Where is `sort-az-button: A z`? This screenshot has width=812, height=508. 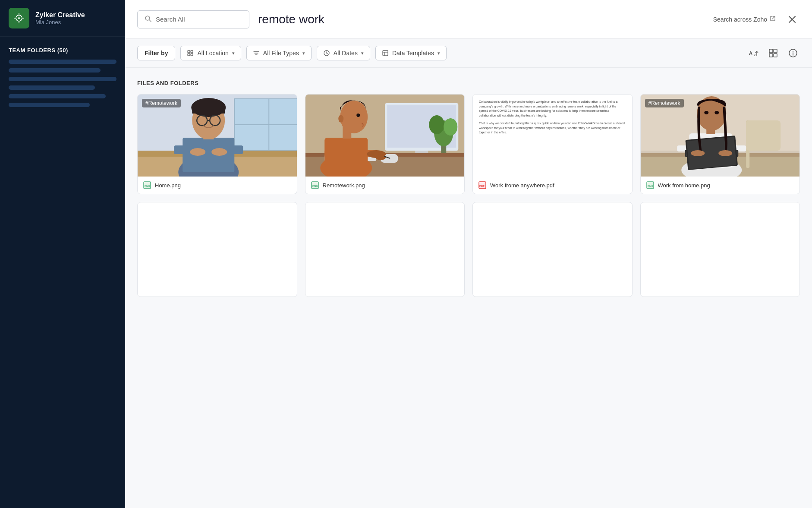
sort-az-button: A z is located at coordinates (753, 53).